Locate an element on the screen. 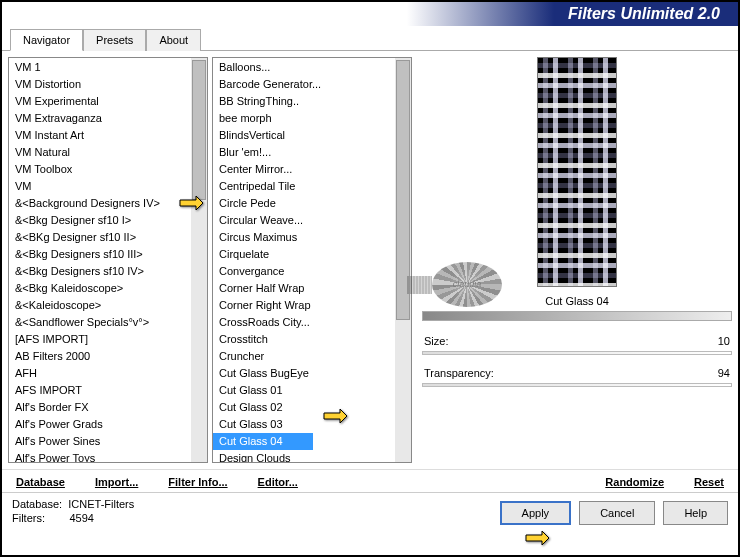 Image resolution: width=740 pixels, height=557 pixels. list-item: Cut Glass 04 is located at coordinates (263, 442).